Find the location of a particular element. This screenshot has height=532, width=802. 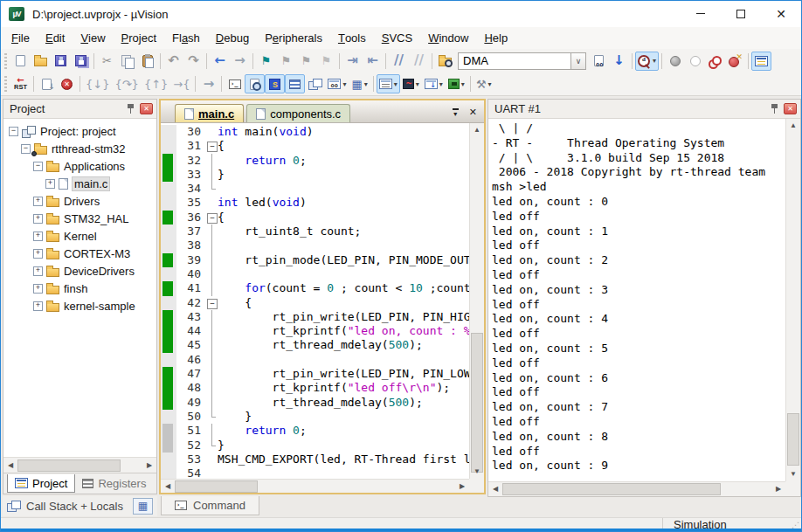

indent-button: ⇥ is located at coordinates (353, 61).